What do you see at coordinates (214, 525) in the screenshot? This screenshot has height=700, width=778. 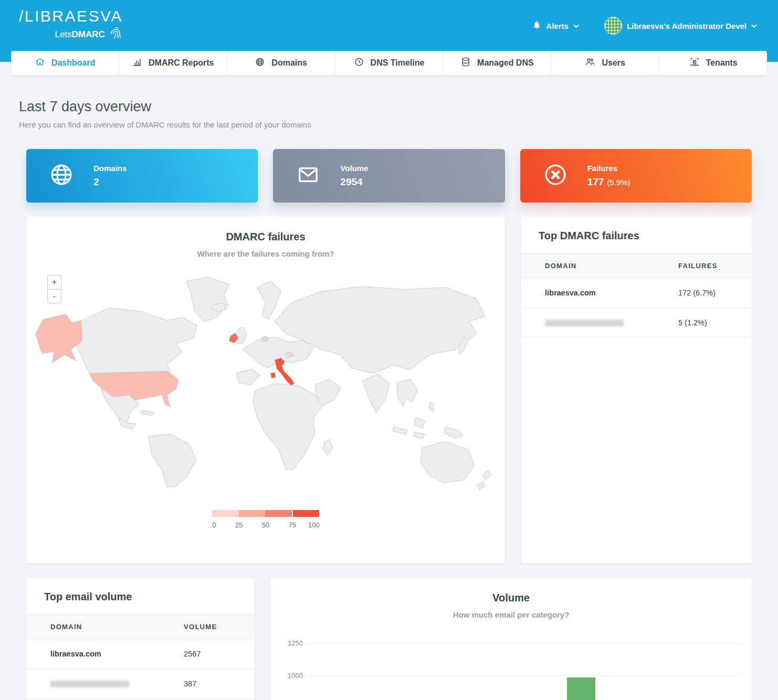 I see `legend-tick: 0` at bounding box center [214, 525].